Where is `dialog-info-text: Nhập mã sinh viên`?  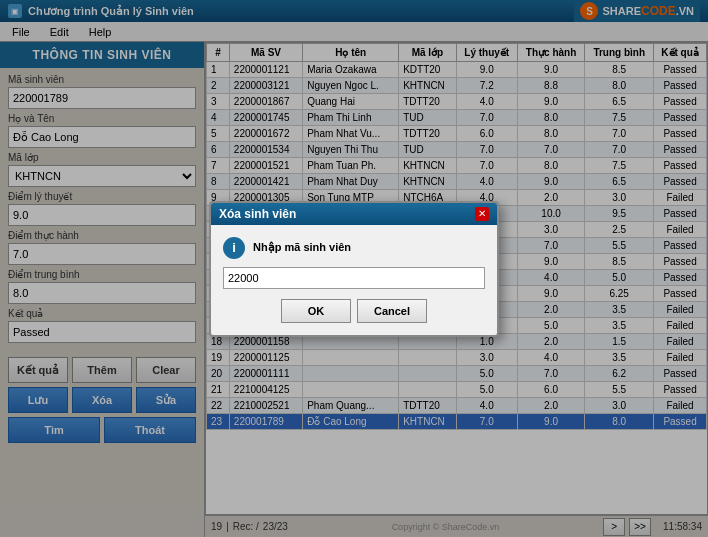 dialog-info-text: Nhập mã sinh viên is located at coordinates (302, 248).